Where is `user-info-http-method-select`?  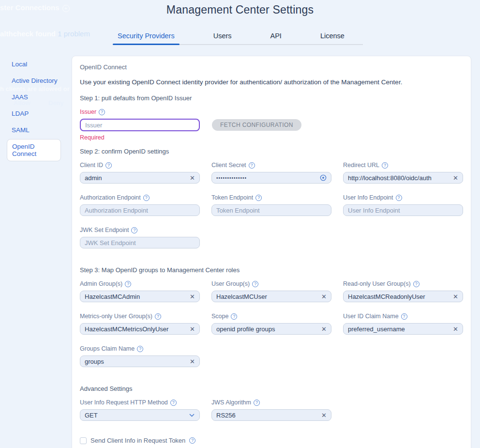 user-info-http-method-select is located at coordinates (140, 415).